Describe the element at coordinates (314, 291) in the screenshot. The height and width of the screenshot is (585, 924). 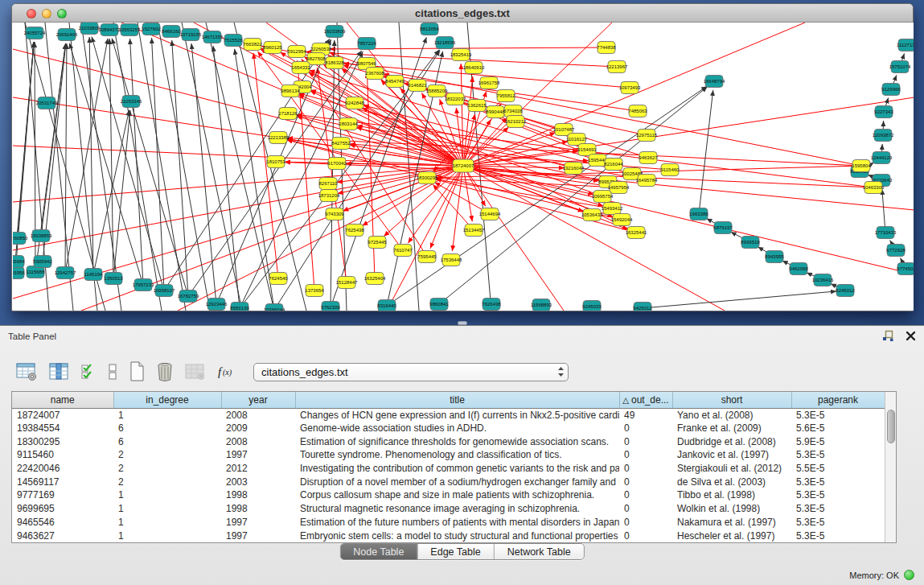
I see `graph-node: 1373654` at that location.